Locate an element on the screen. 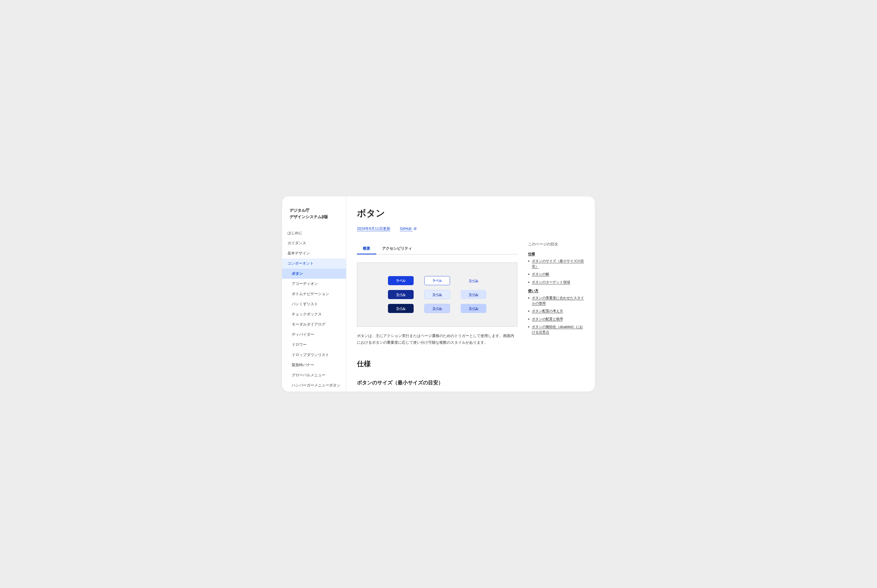 The width and height of the screenshot is (877, 588). site-title-line2: デザインシステムβ版 is located at coordinates (315, 217).